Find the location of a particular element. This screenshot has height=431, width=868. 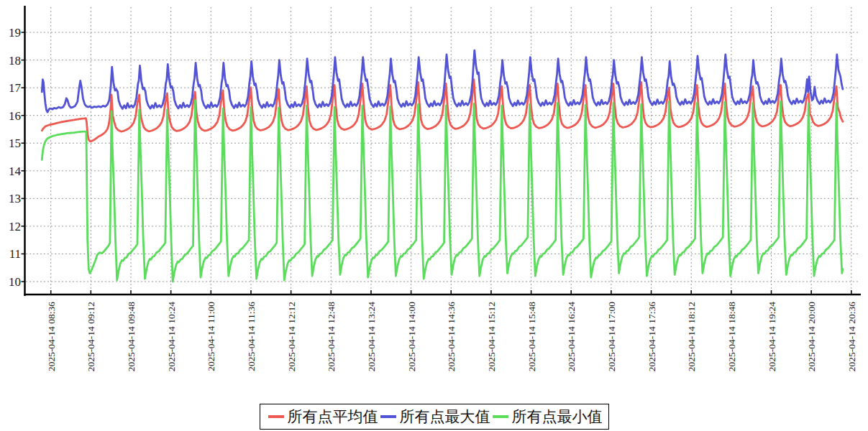

y-tick-label: 12 is located at coordinates (14, 227).